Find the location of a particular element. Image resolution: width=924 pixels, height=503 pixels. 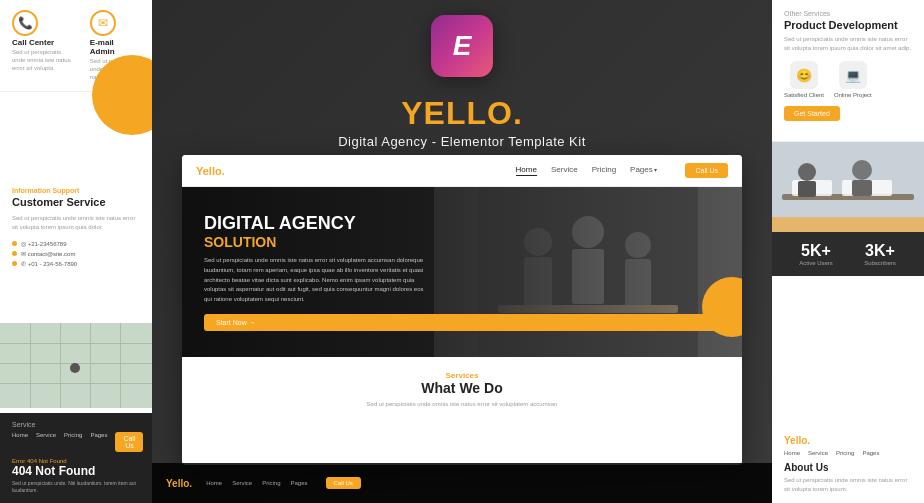

inner-nav-home: Home is located at coordinates (526, 170).